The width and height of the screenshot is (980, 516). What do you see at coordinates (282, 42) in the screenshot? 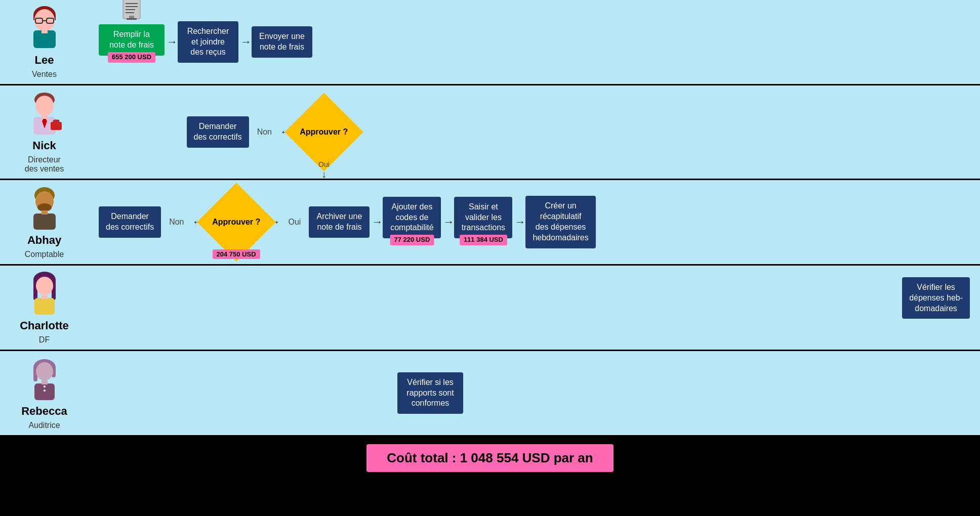
I see `box-envoyer: Envoyer une note de frais` at bounding box center [282, 42].